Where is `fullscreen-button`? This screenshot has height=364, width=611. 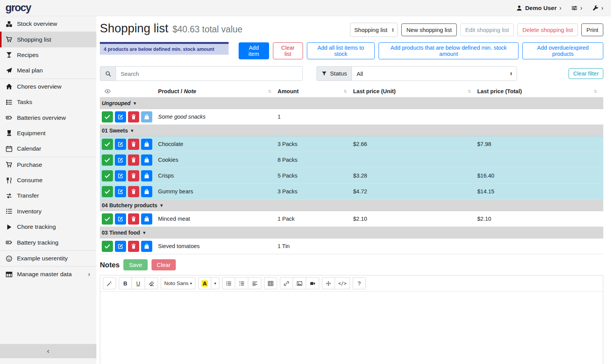
fullscreen-button is located at coordinates (328, 283).